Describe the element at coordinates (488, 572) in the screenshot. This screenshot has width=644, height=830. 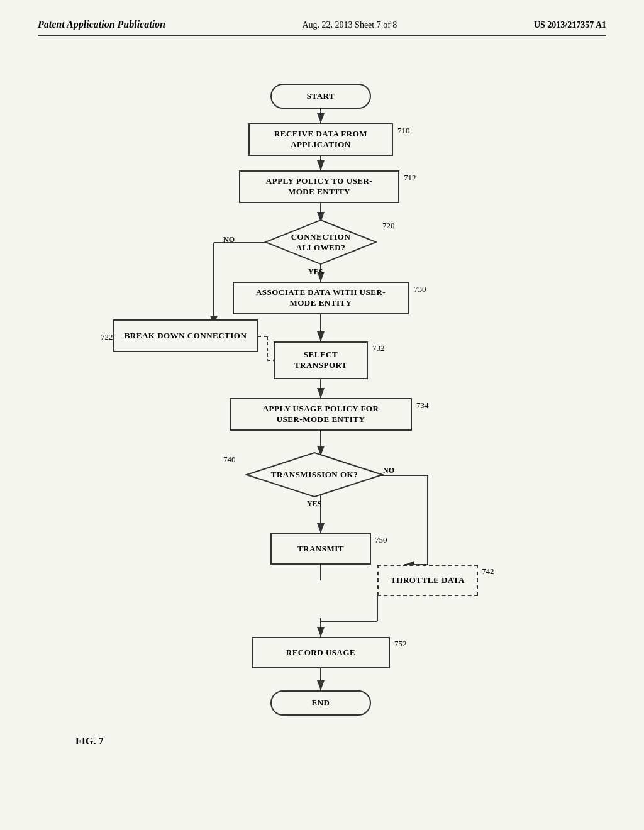
I see `ref-742: 742` at that location.